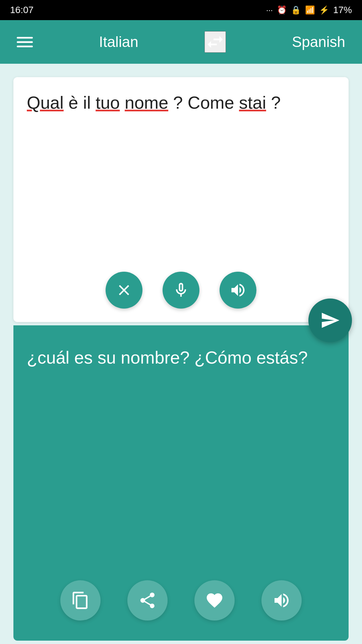 The height and width of the screenshot is (644, 362). What do you see at coordinates (108, 103) in the screenshot?
I see `word-tuo: tuo` at bounding box center [108, 103].